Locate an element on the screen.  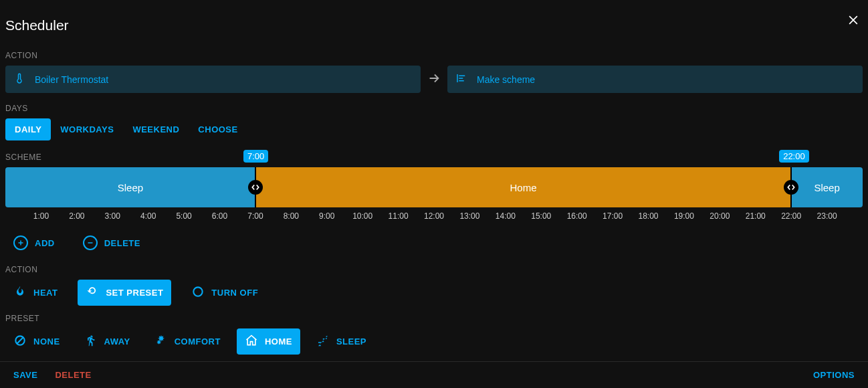
options-button: OPTIONS is located at coordinates (834, 375).